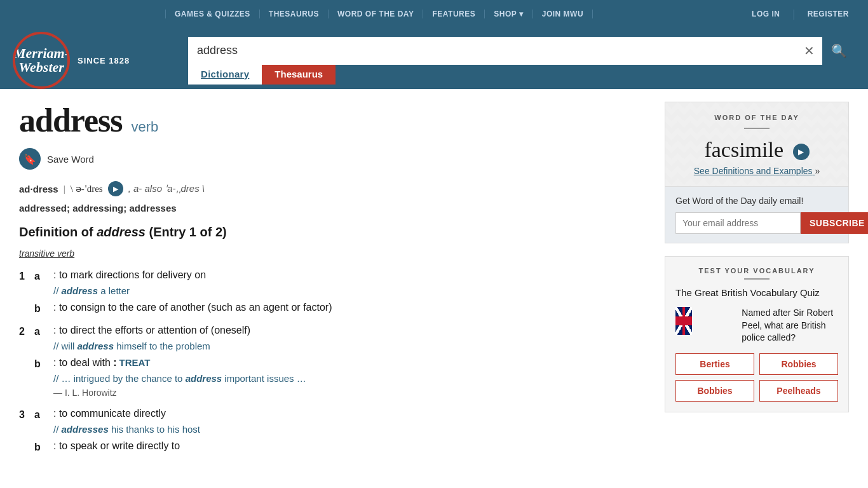  I want to click on def-text: : to deal with :TREAT, so click(349, 363).